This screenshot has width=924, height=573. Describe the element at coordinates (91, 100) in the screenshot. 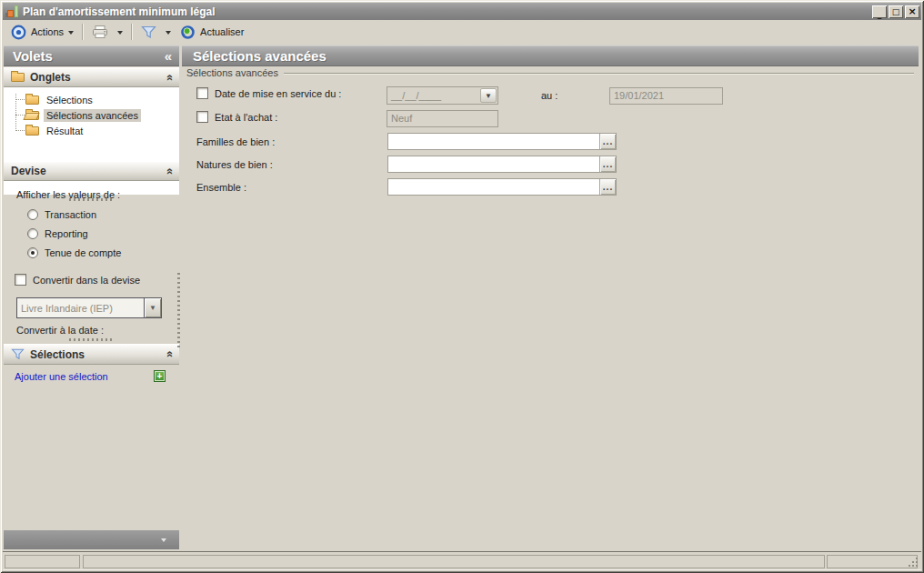

I see `tree-item-selections: Sélections` at that location.